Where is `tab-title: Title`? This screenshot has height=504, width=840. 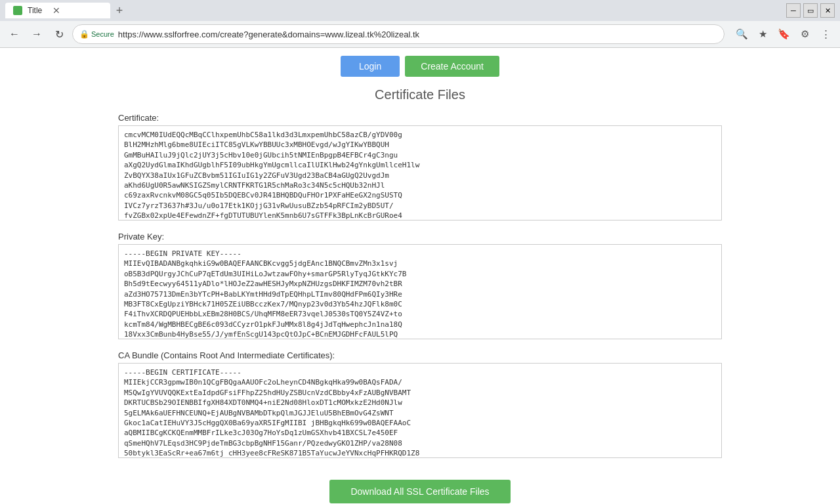 tab-title: Title is located at coordinates (35, 10).